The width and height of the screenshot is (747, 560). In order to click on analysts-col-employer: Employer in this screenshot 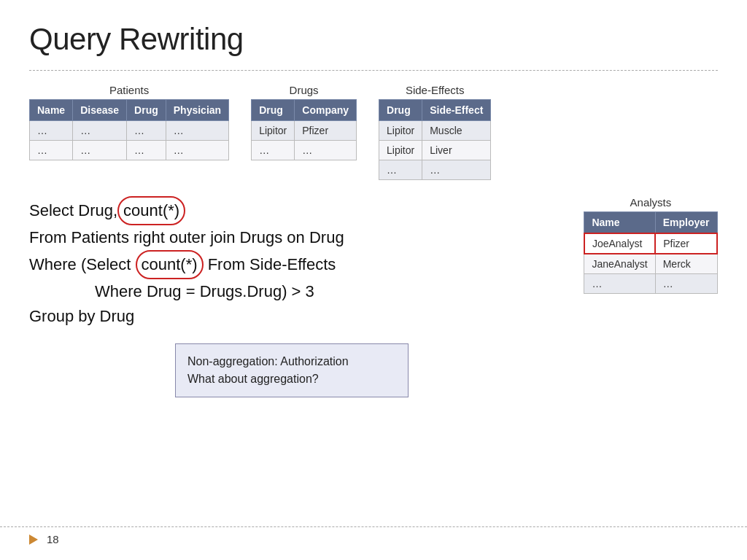, I will do `click(686, 223)`.